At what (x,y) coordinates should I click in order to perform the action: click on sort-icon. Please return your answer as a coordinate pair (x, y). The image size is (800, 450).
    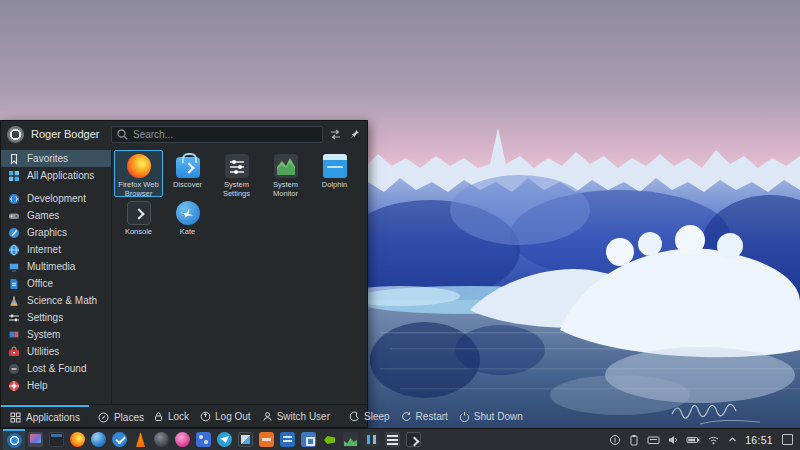
    Looking at the image, I should click on (336, 134).